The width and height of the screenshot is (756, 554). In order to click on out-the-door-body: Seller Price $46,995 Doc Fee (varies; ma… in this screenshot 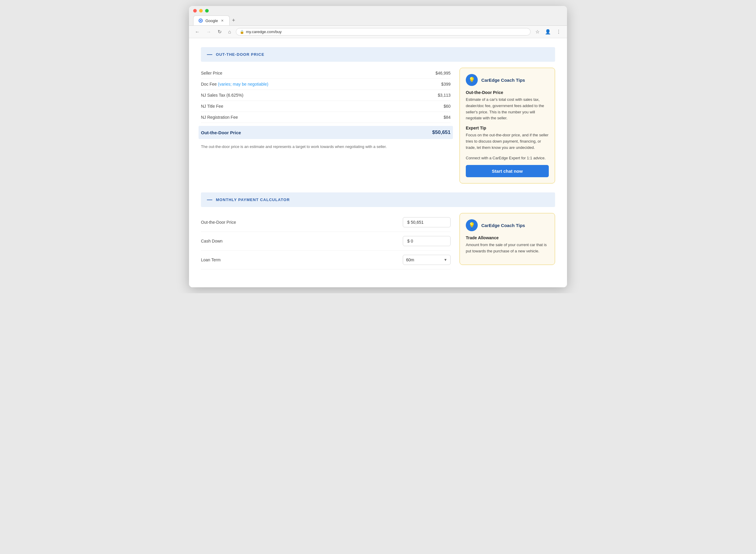, I will do `click(378, 125)`.